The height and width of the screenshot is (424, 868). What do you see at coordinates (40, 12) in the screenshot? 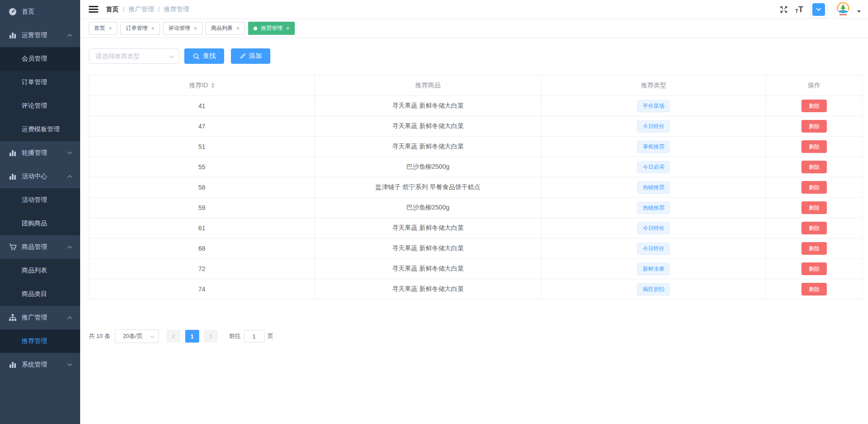
I see `sidebar-item-home: 首页` at bounding box center [40, 12].